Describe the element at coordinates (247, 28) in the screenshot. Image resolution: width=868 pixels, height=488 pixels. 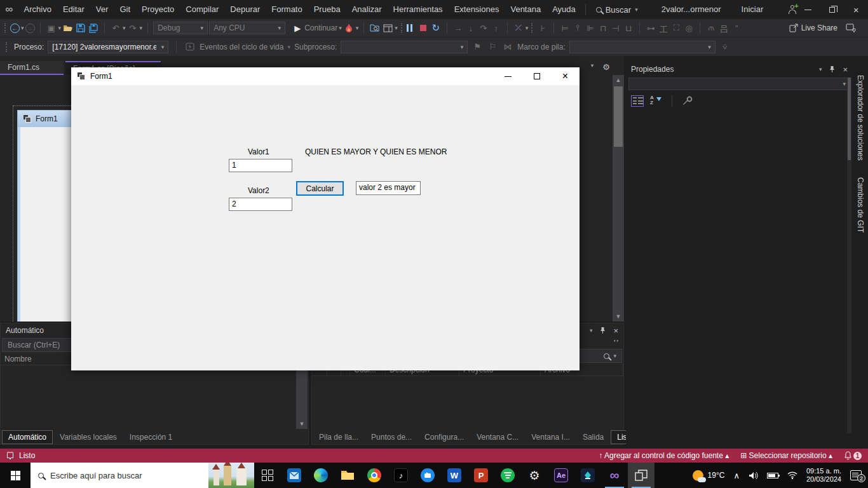
I see `solution-platform-dropdown: Any CPU▾` at that location.